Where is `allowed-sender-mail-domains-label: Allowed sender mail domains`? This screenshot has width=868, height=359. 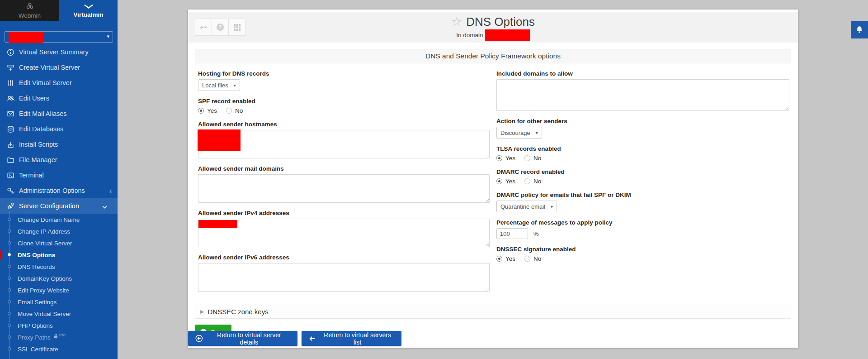 allowed-sender-mail-domains-label: Allowed sender mail domains is located at coordinates (344, 169).